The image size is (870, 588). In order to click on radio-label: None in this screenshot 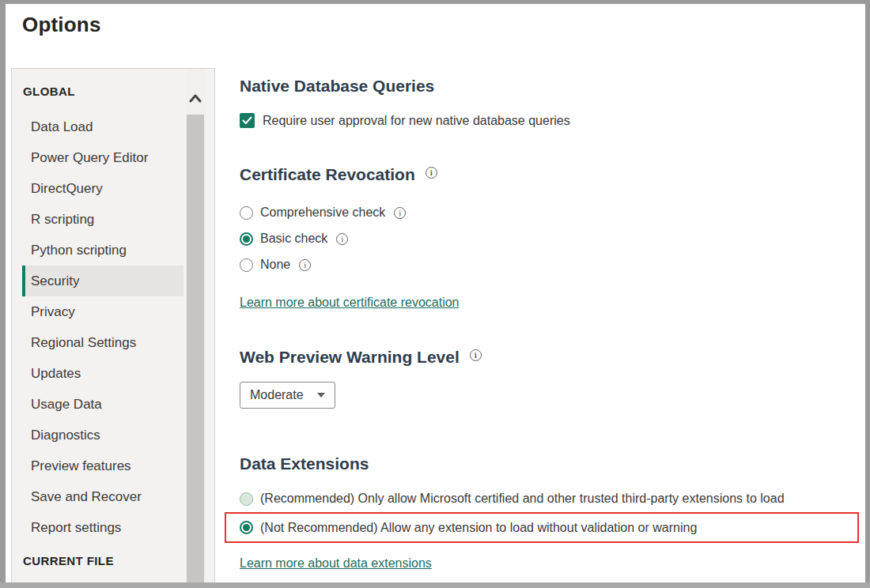, I will do `click(275, 265)`.